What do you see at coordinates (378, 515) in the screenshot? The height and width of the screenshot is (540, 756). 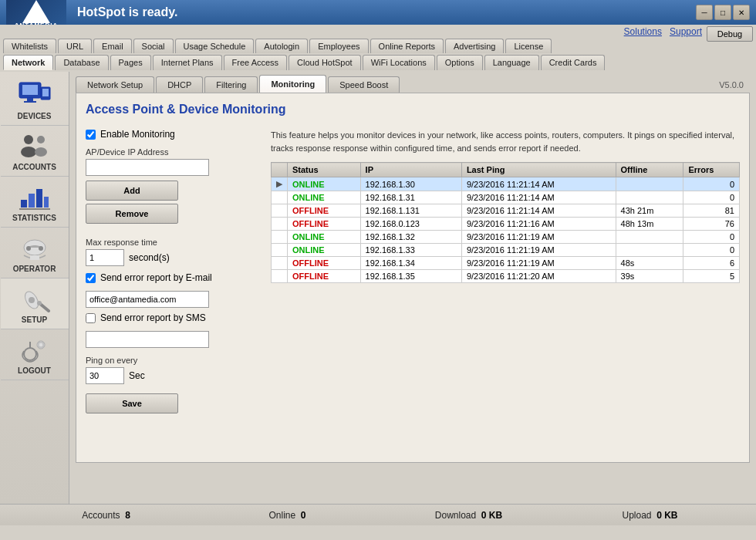 I see `status-bar: Accounts 8 Online 0 Download 0 KB Upload…` at bounding box center [378, 515].